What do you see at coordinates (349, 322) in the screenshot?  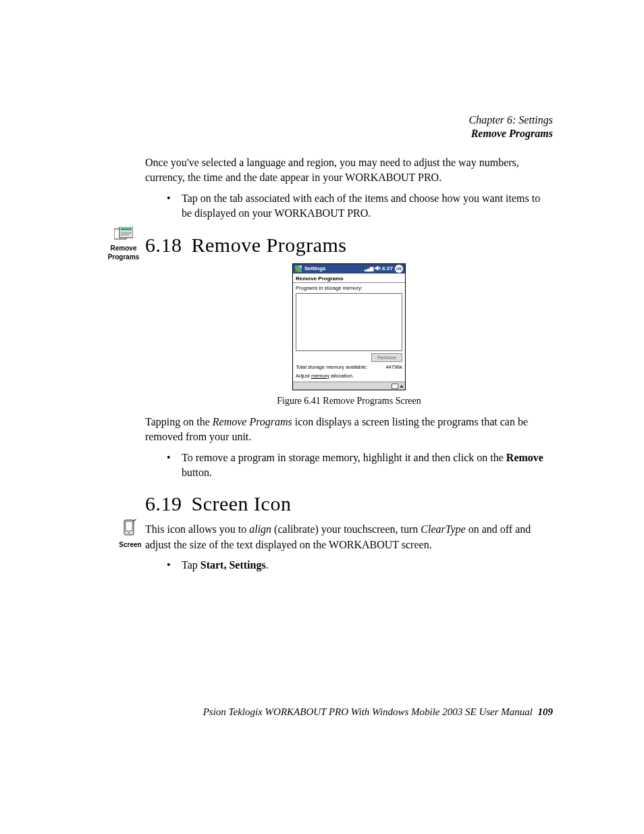 I see `programs-listbox` at bounding box center [349, 322].